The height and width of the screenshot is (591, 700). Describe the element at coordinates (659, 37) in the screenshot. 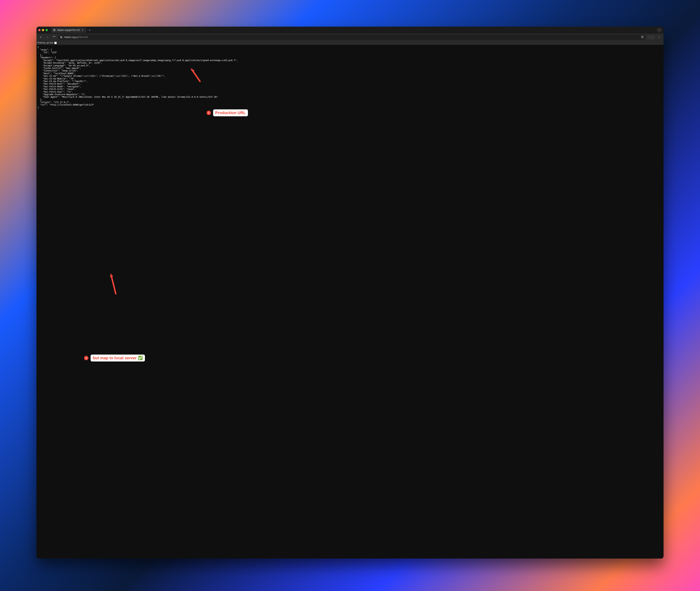

I see `chrome-menu-button` at that location.